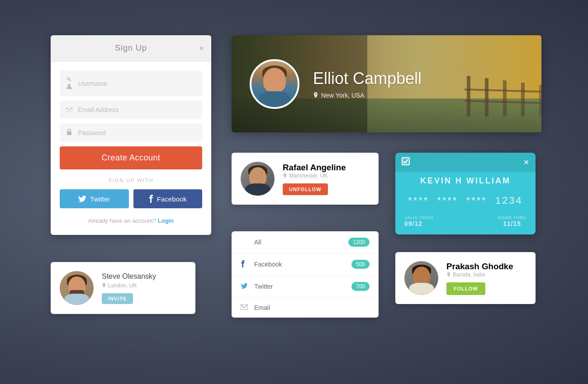 This screenshot has height=384, width=588. I want to click on filter-facebook-count: 500, so click(360, 264).